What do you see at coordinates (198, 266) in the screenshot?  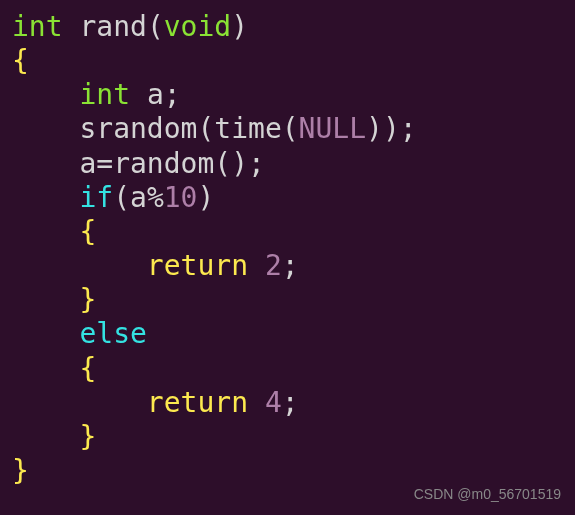 I see `keyword-return-1: return` at bounding box center [198, 266].